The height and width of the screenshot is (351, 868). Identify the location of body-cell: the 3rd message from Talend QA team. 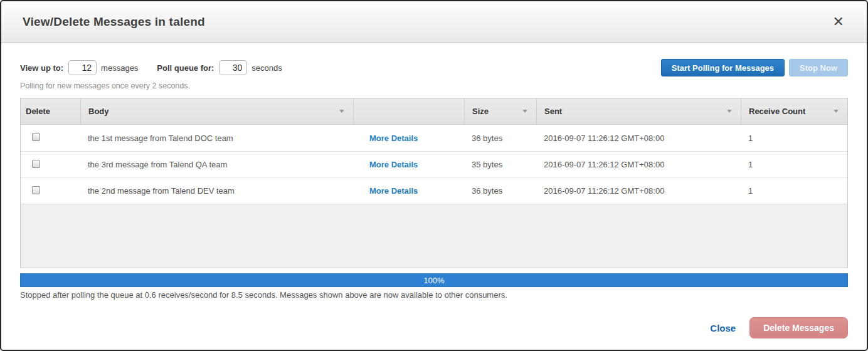
(217, 164).